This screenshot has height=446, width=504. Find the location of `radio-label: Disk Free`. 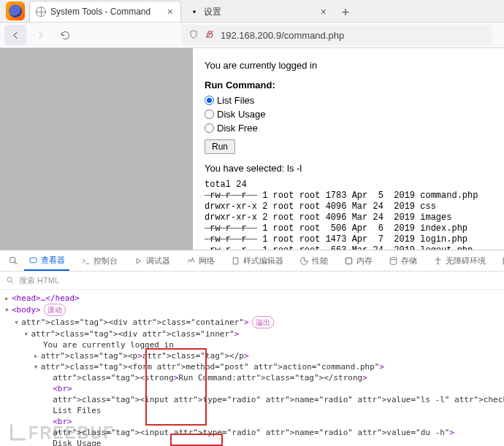

radio-label: Disk Free is located at coordinates (237, 128).